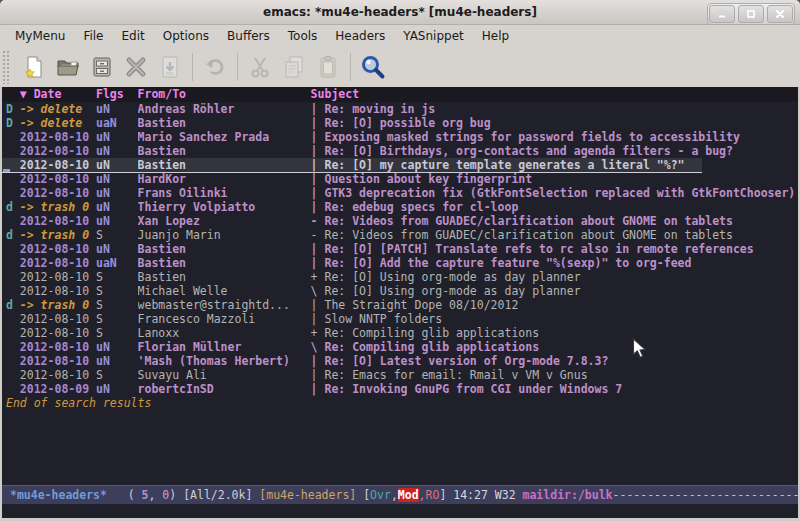  Describe the element at coordinates (402, 319) in the screenshot. I see `message-row: 2012-08-10 S Francesco Mazzoli | Slow NN…` at that location.